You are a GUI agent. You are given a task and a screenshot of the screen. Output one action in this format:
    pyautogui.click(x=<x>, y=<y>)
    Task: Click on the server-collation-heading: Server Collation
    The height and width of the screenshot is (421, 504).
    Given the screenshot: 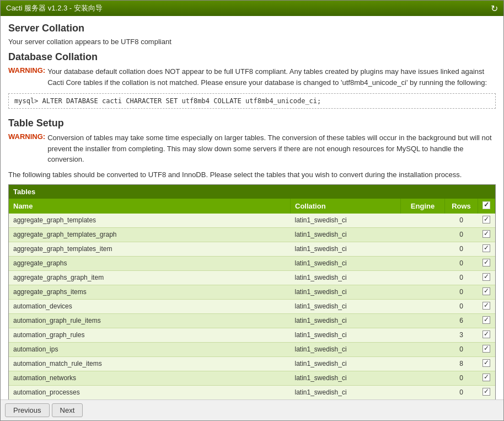 What is the action you would take?
    pyautogui.click(x=252, y=29)
    